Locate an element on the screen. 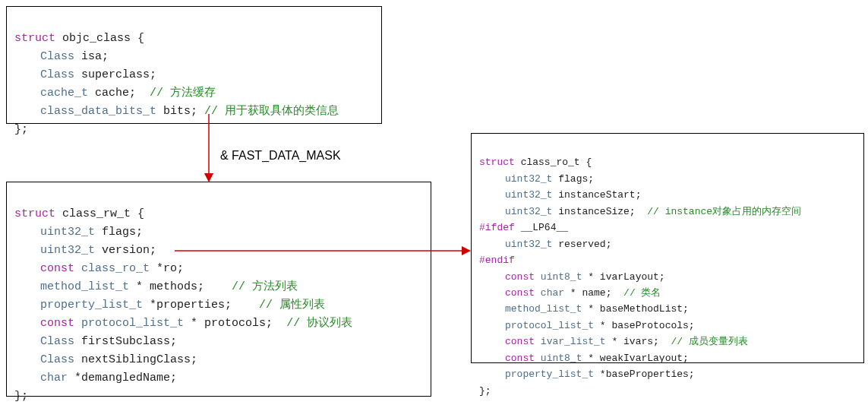  l: uint32_t flags; is located at coordinates (79, 233).